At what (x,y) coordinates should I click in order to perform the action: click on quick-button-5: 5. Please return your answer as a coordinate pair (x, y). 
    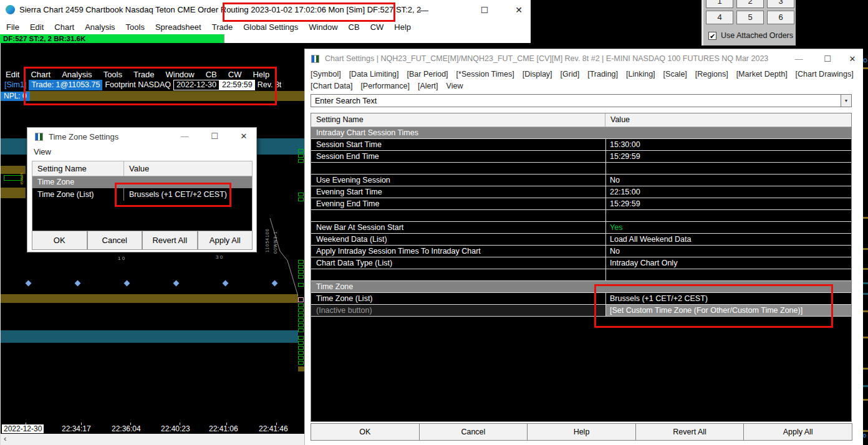
    Looking at the image, I should click on (750, 17).